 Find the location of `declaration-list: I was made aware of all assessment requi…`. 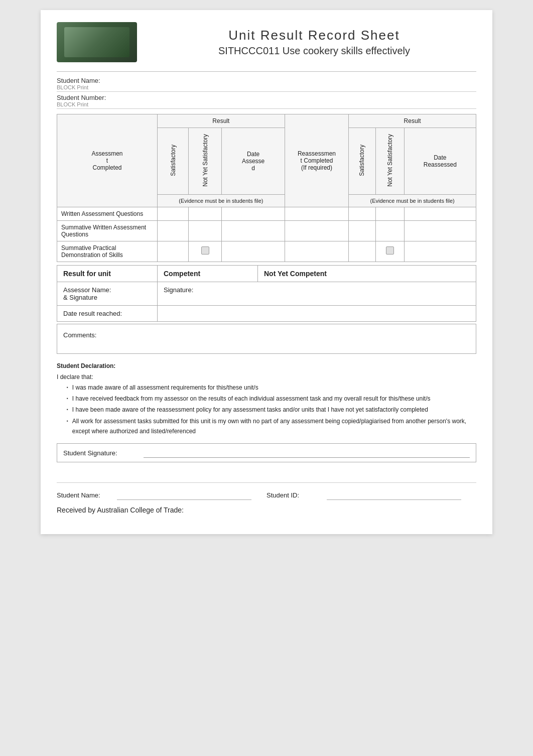

declaration-list: I was made aware of all assessment requi… is located at coordinates (266, 410).